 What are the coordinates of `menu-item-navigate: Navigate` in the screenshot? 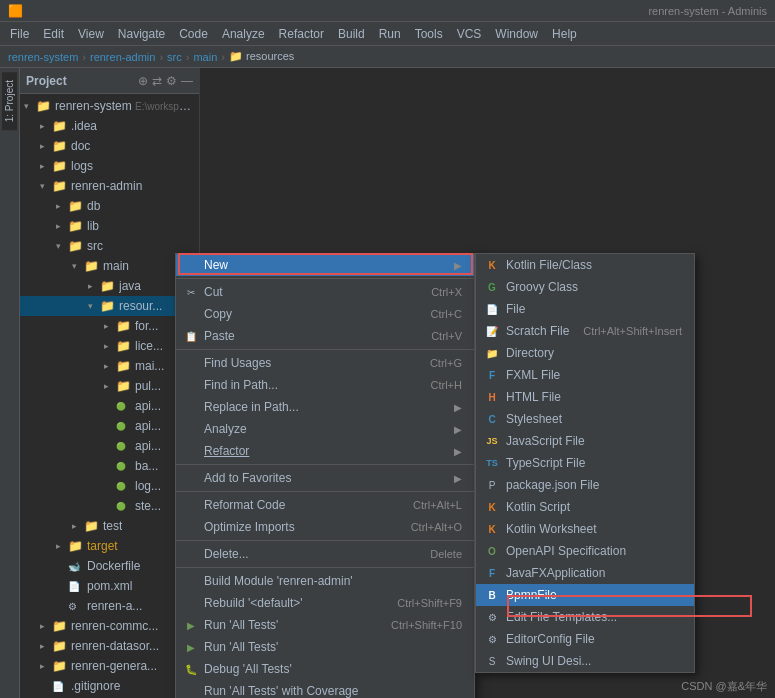 It's located at (142, 34).